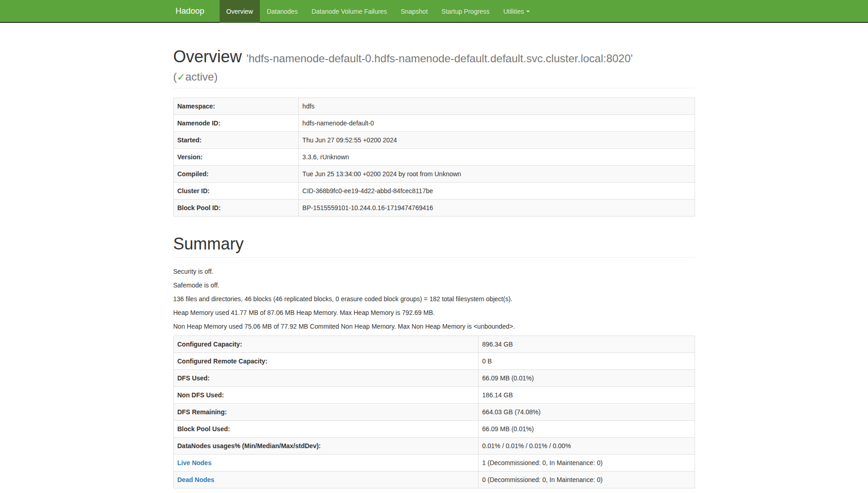  I want to click on summary-line-non-heap-memory: Non Heap Memory used 75.06 MB of 77.92 M…, so click(434, 326).